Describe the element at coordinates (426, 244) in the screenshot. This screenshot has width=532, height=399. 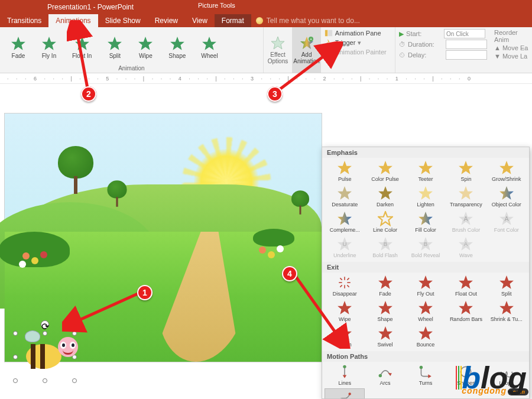
I see `svg-text: B` at that location.